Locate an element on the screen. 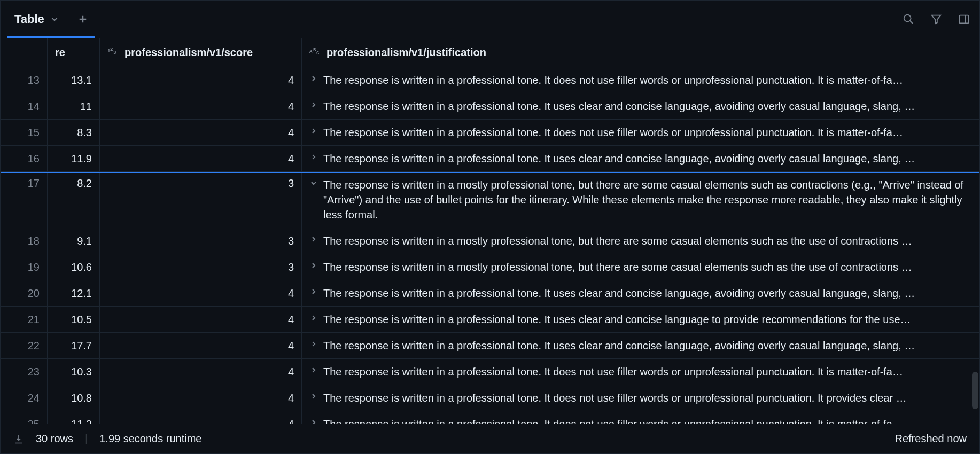 The image size is (980, 454). cell-re: 8.2 is located at coordinates (74, 200).